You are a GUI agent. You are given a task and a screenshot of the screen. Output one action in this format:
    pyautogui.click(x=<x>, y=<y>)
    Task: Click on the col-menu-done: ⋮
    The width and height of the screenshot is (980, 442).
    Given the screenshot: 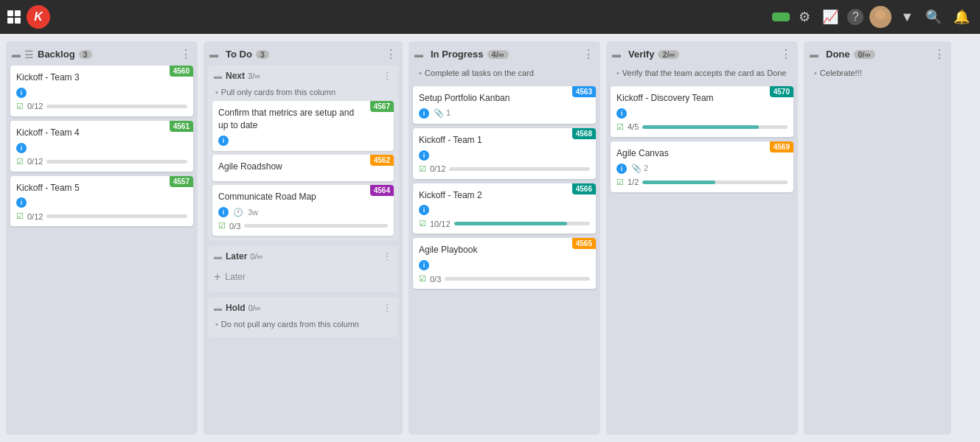 What is the action you would take?
    pyautogui.click(x=939, y=55)
    